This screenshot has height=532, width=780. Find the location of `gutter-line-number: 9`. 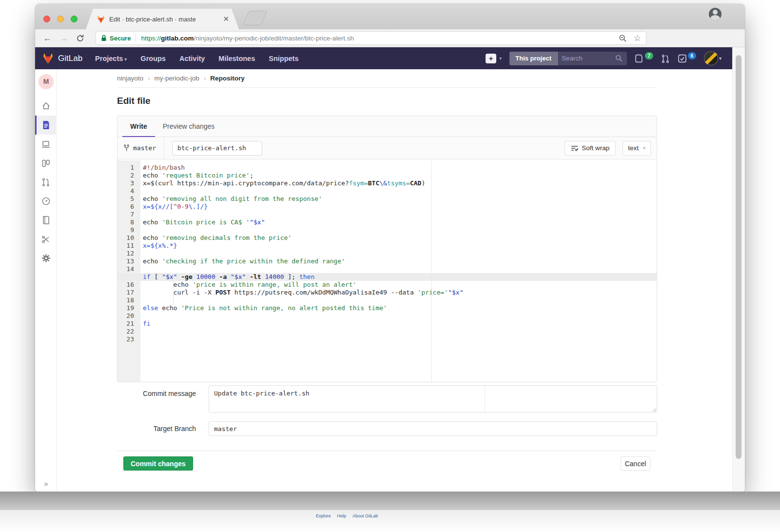

gutter-line-number: 9 is located at coordinates (129, 230).